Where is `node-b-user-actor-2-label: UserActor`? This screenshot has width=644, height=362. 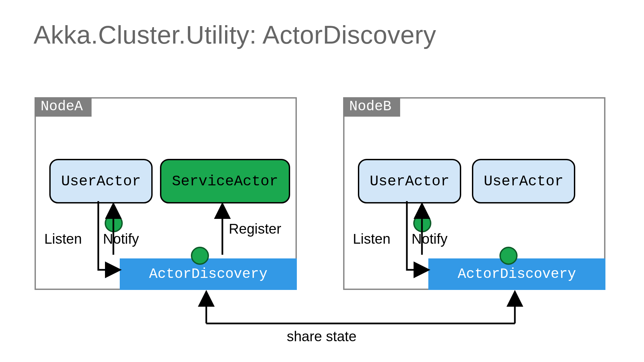 node-b-user-actor-2-label: UserActor is located at coordinates (524, 181).